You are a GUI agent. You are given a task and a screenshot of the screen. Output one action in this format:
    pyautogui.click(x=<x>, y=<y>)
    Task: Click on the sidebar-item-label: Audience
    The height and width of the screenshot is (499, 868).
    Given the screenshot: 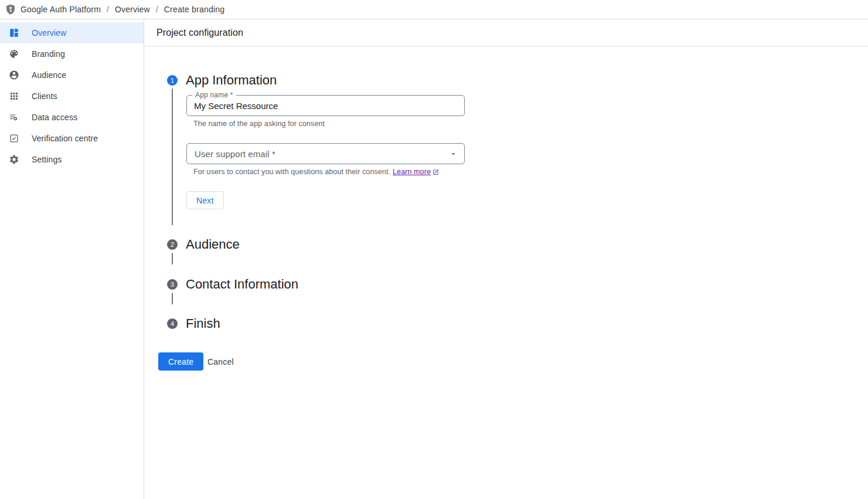 What is the action you would take?
    pyautogui.click(x=49, y=75)
    